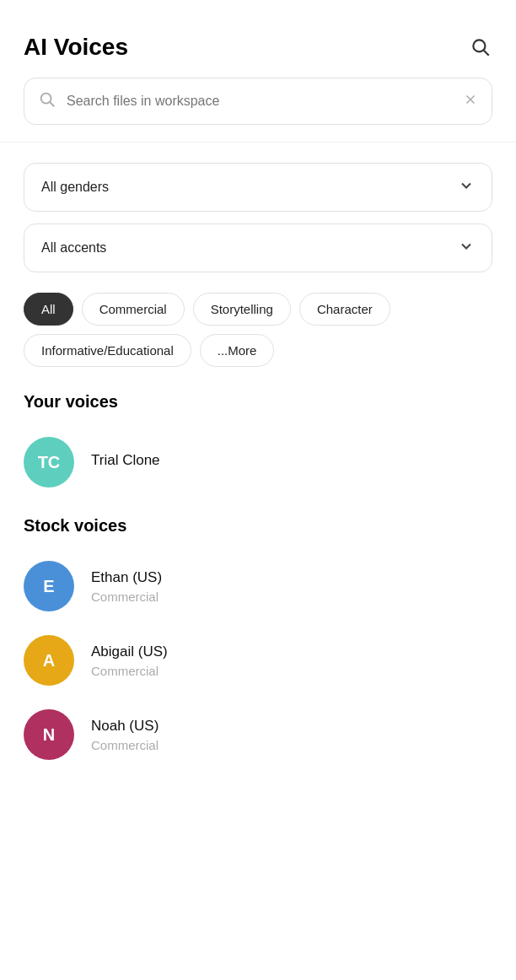  Describe the element at coordinates (258, 735) in the screenshot. I see `voice-item-noah: NNoah (US)Commercial` at that location.